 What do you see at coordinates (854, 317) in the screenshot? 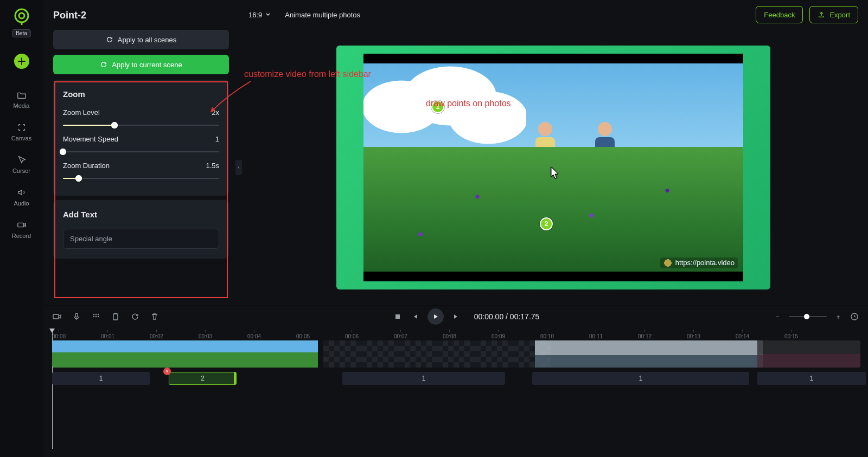
I see `fit-icon` at bounding box center [854, 317].